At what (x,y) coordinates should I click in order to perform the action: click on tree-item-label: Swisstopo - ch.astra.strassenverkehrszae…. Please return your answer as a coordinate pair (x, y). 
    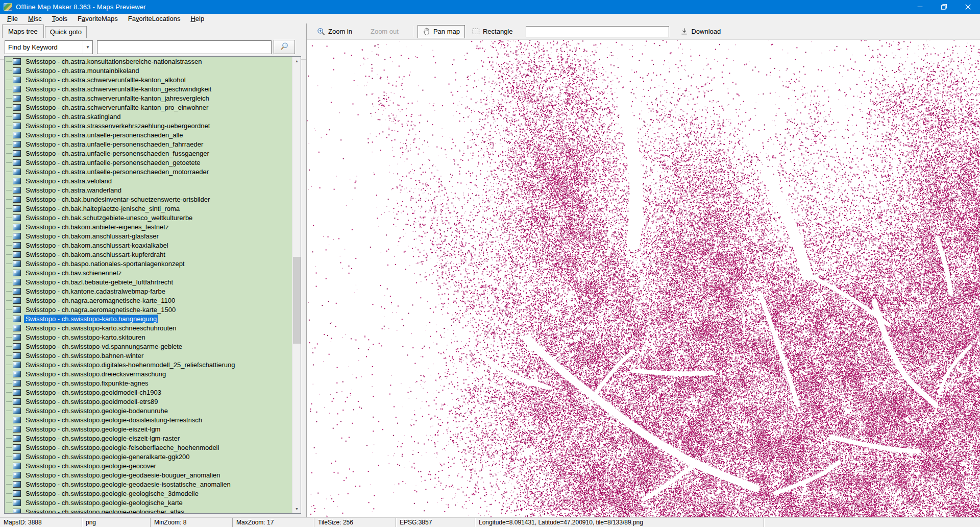
    Looking at the image, I should click on (117, 126).